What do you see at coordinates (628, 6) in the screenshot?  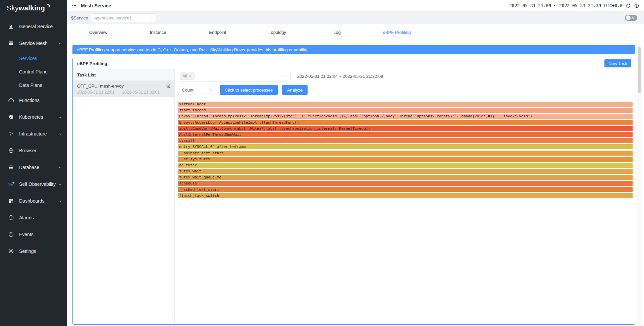 I see `refresh-icon` at bounding box center [628, 6].